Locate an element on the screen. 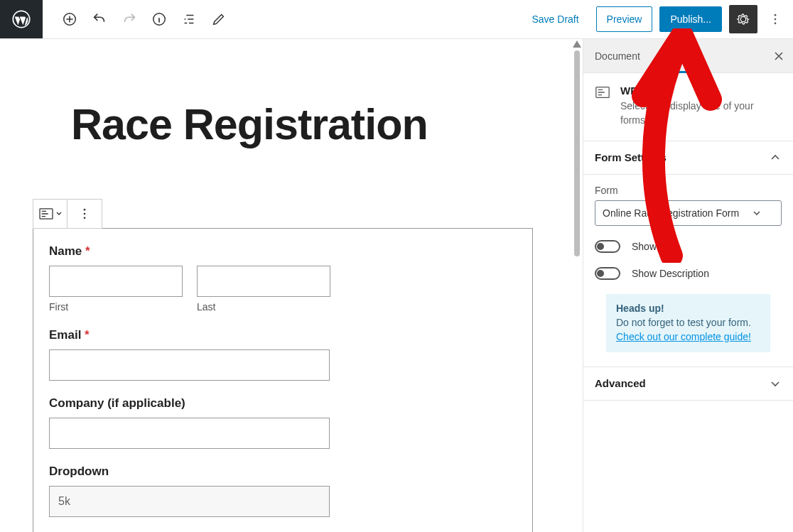 The height and width of the screenshot is (532, 793). toggle-label: Show Title is located at coordinates (655, 246).